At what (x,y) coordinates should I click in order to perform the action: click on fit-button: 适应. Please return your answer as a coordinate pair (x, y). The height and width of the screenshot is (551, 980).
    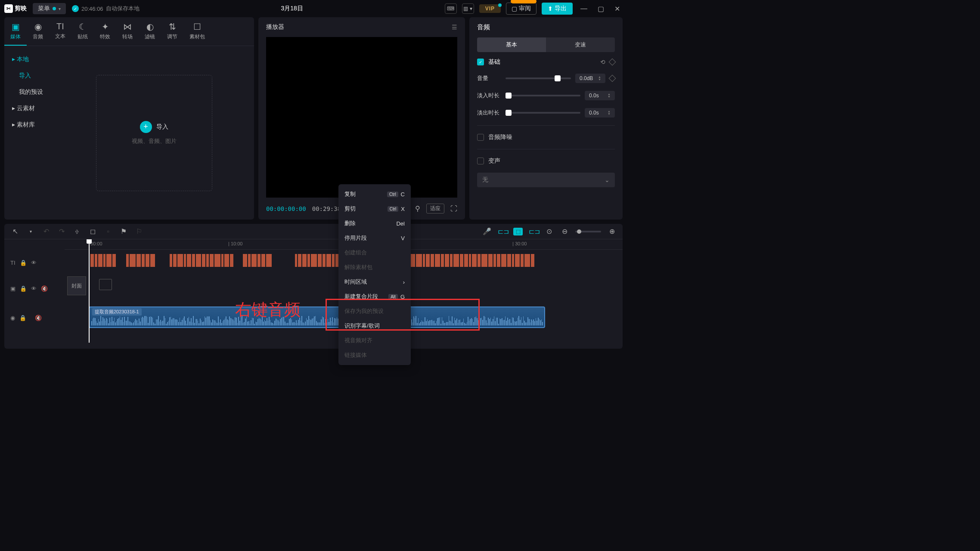
    Looking at the image, I should click on (435, 208).